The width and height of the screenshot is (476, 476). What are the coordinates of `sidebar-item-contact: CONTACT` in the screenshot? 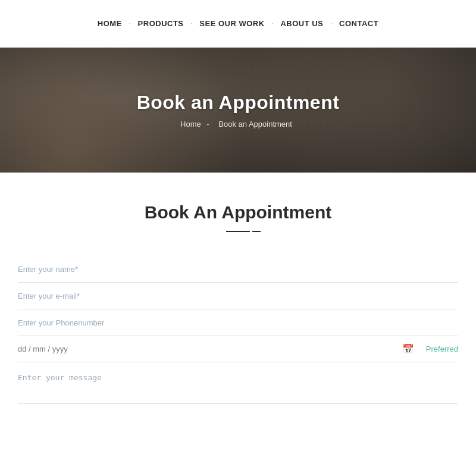 It's located at (359, 24).